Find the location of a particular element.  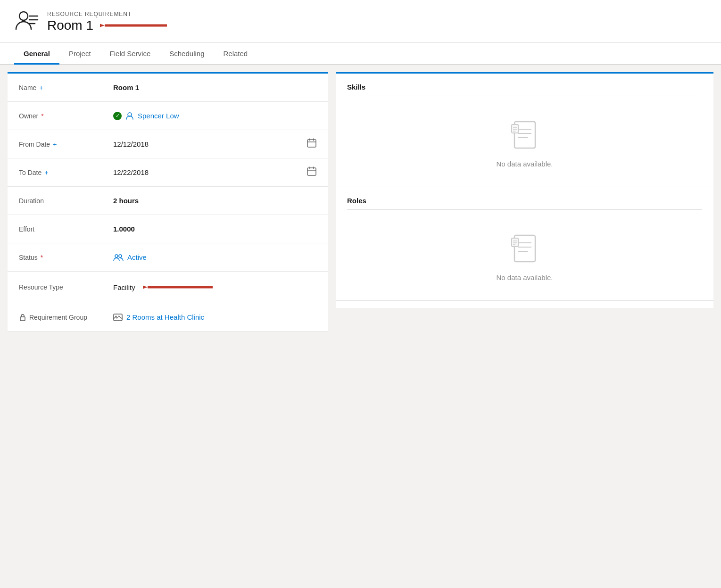

owner-verified-icon: ✓ is located at coordinates (117, 116).